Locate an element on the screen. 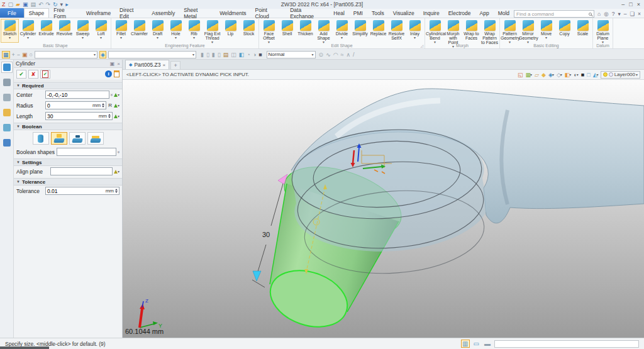 The width and height of the screenshot is (644, 349). ribbon-button: Shell is located at coordinates (287, 31).